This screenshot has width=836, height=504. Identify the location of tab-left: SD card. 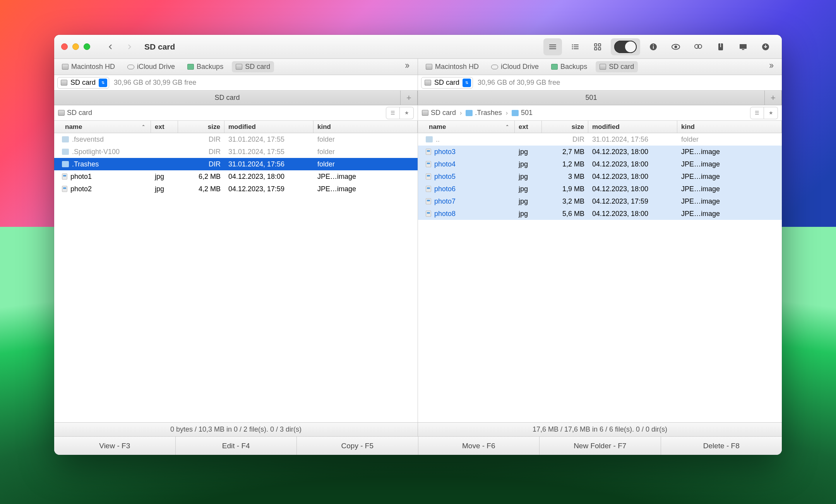
(228, 98).